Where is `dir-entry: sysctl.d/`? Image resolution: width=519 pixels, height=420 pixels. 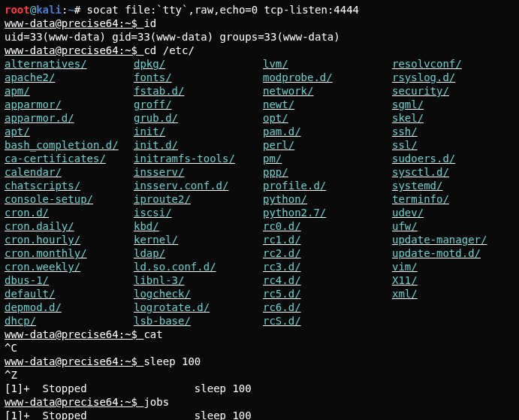 dir-entry: sysctl.d/ is located at coordinates (455, 172).